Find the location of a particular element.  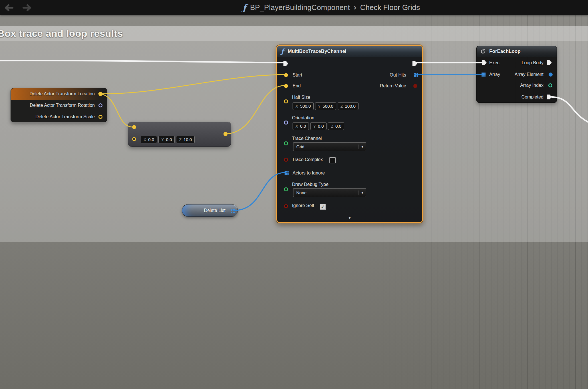

add-output-pin is located at coordinates (225, 134).